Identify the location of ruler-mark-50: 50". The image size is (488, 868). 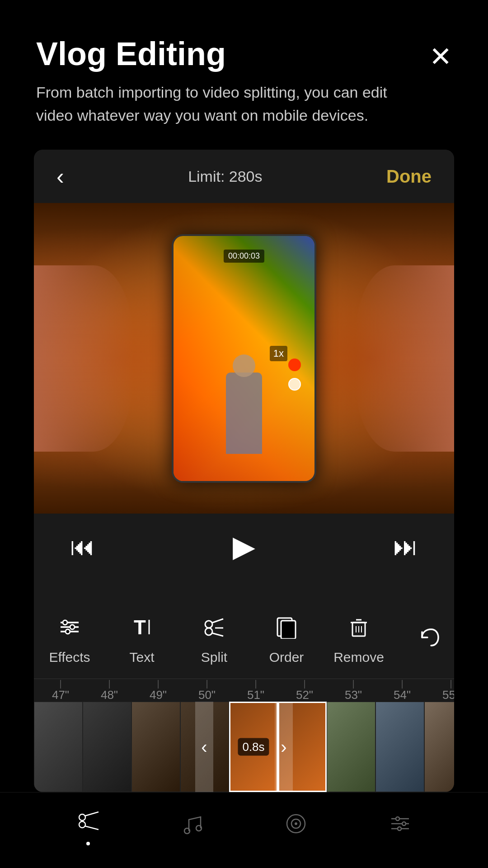
(207, 690).